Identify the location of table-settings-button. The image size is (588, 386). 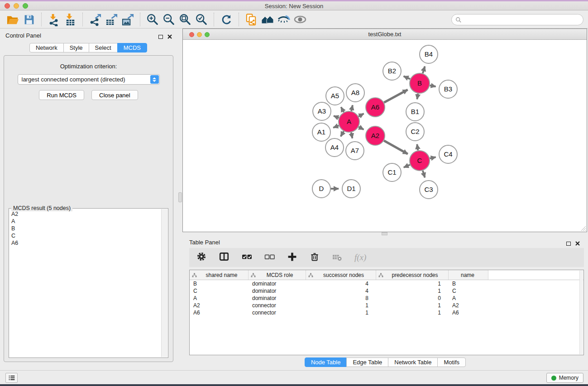
(201, 257).